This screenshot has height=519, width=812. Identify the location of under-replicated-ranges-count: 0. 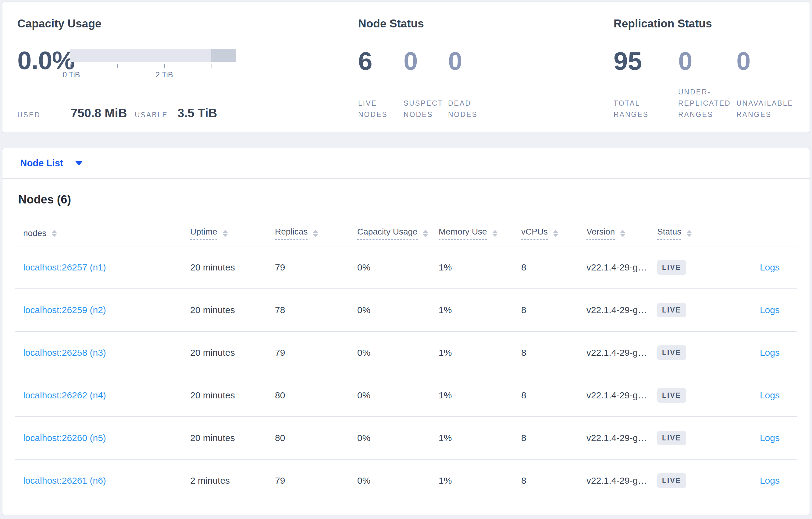
(707, 61).